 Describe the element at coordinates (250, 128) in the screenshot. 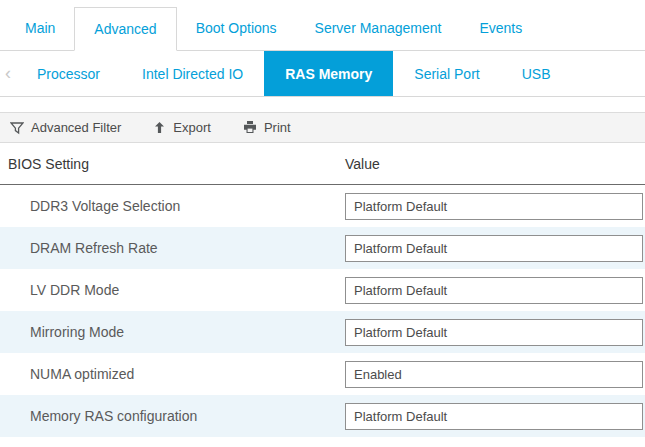

I see `printer-icon` at that location.